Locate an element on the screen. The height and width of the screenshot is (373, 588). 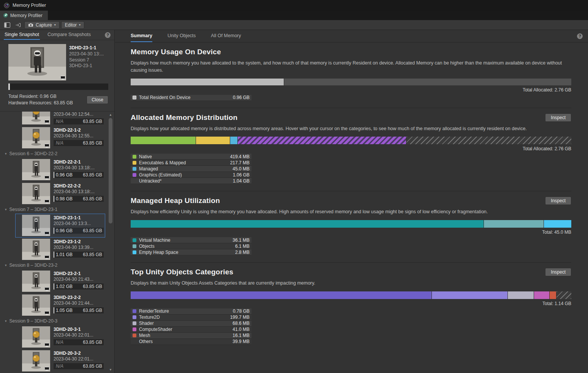
tab-single-snapshot: Single Snapshot is located at coordinates (22, 35).